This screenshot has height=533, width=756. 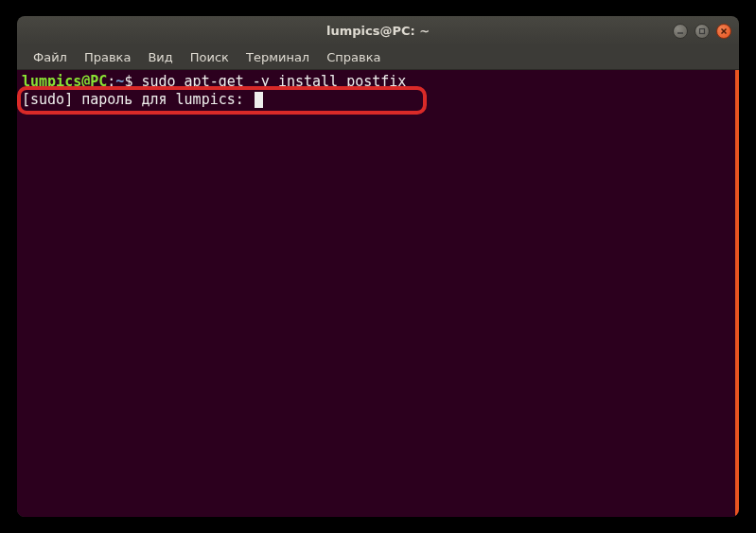 I want to click on prompt-colon: :, so click(x=112, y=81).